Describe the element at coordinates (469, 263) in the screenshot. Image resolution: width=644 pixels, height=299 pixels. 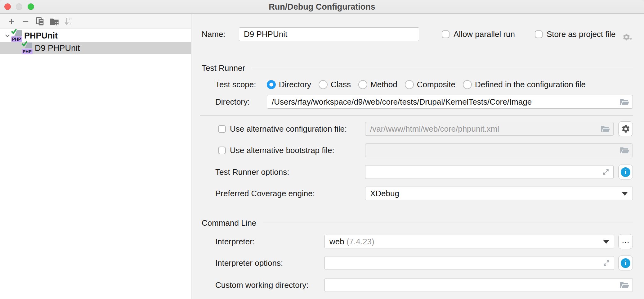
I see `interpreter-options-input` at that location.